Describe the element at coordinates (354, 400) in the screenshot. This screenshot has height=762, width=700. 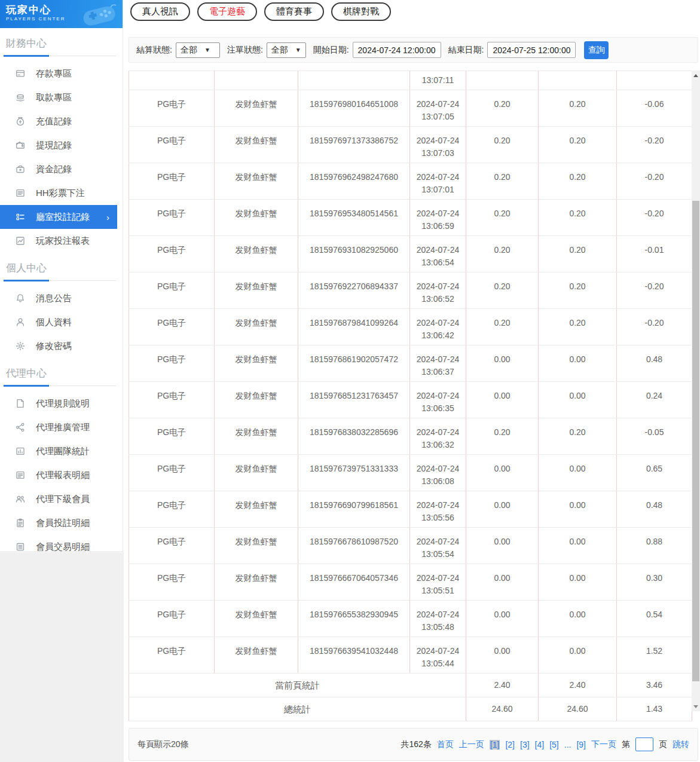
I see `cell-order: 1815976851231763457` at that location.